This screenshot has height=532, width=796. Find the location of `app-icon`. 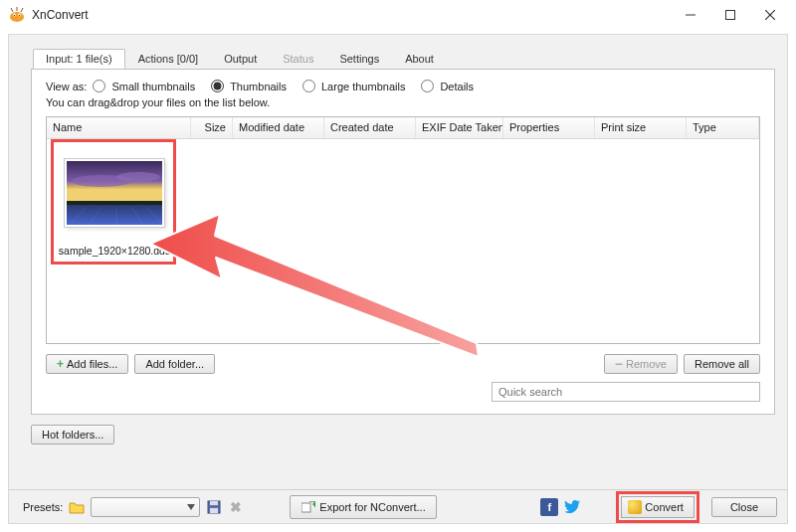

app-icon is located at coordinates (17, 15).